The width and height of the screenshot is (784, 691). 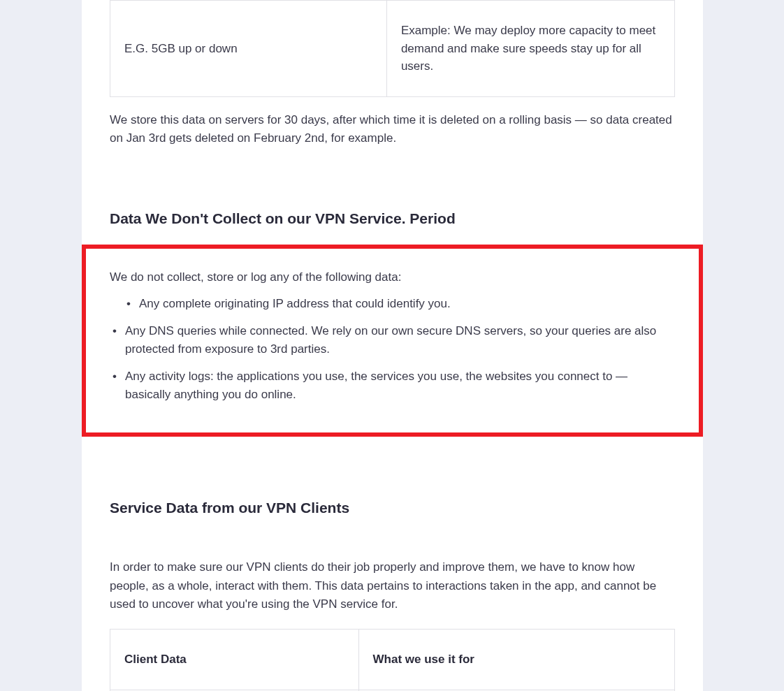 What do you see at coordinates (393, 349) in the screenshot?
I see `no-collect-list: Any complete originating IP address that…` at bounding box center [393, 349].